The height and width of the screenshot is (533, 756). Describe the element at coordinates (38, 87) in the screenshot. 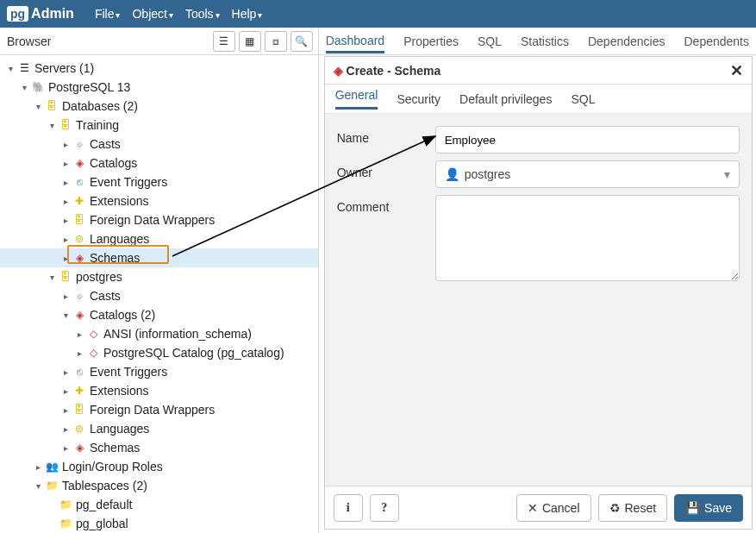

I see `elephant-icon: 🐘` at that location.